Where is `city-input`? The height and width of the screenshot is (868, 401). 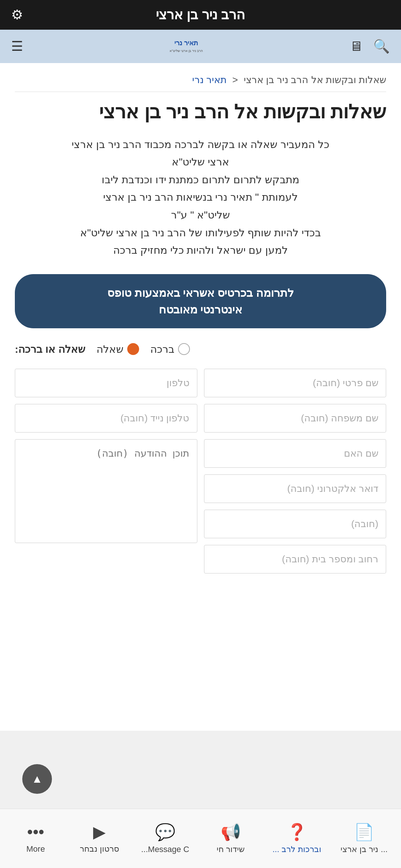
city-input is located at coordinates (295, 524).